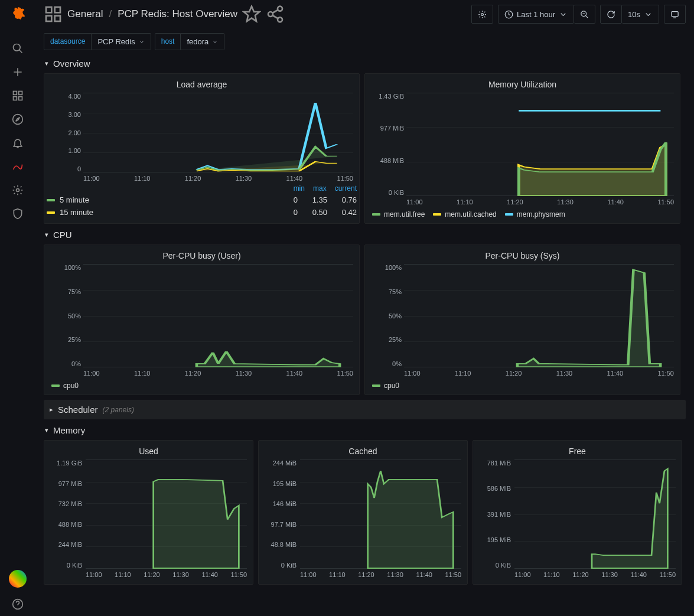 This screenshot has width=694, height=616. I want to click on legend: mem.util.free mem.util.cached mem.physme…, so click(522, 213).